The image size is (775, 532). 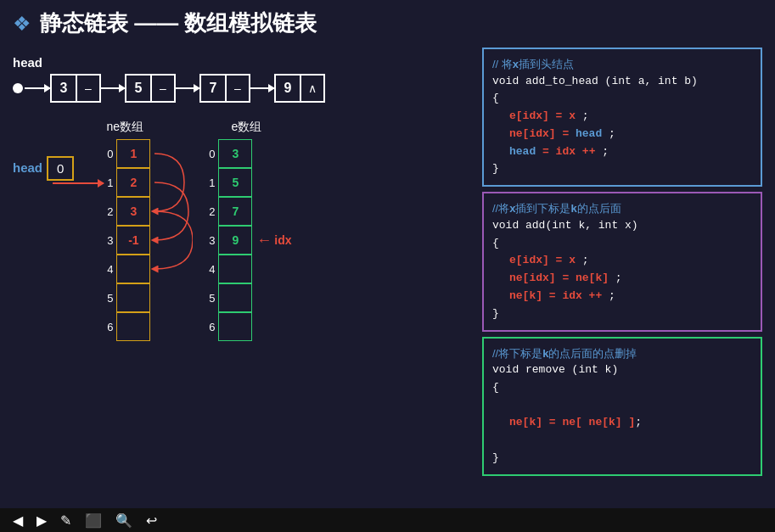 I want to click on toolbar-pen-btn: ✎, so click(x=66, y=521).